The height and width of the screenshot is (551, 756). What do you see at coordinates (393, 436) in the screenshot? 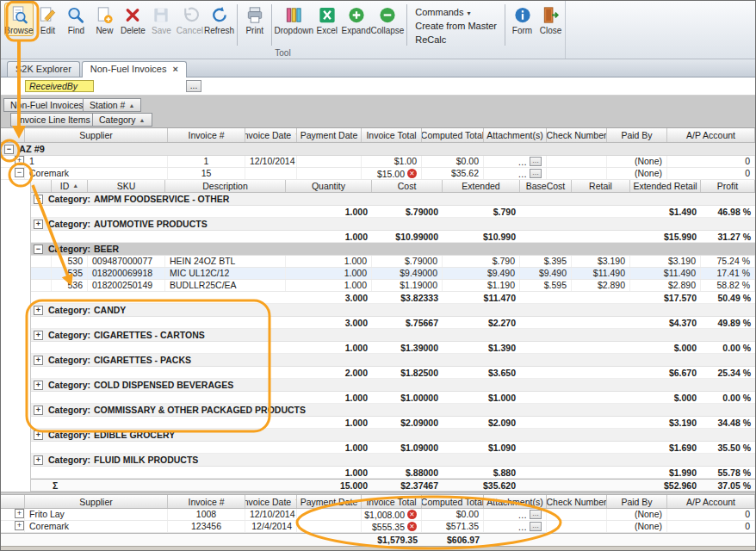
I see `category-group-row: +Category:EDIBLE GROCERY` at bounding box center [393, 436].